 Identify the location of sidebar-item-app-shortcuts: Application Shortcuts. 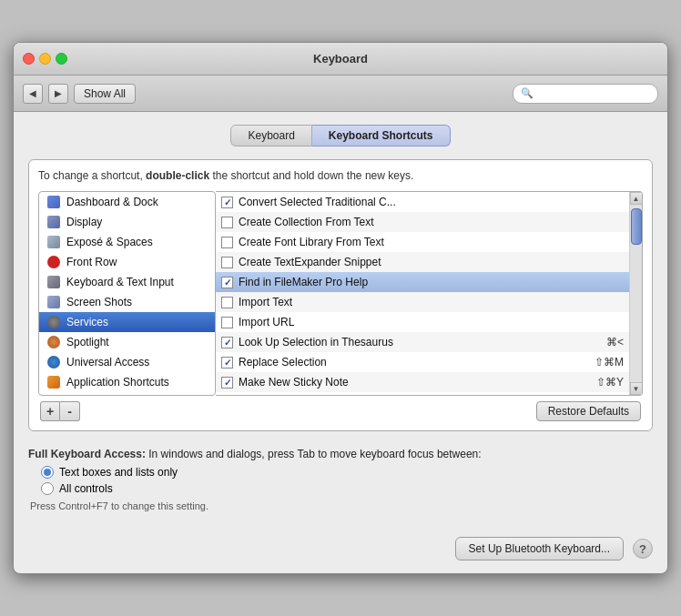
(127, 382).